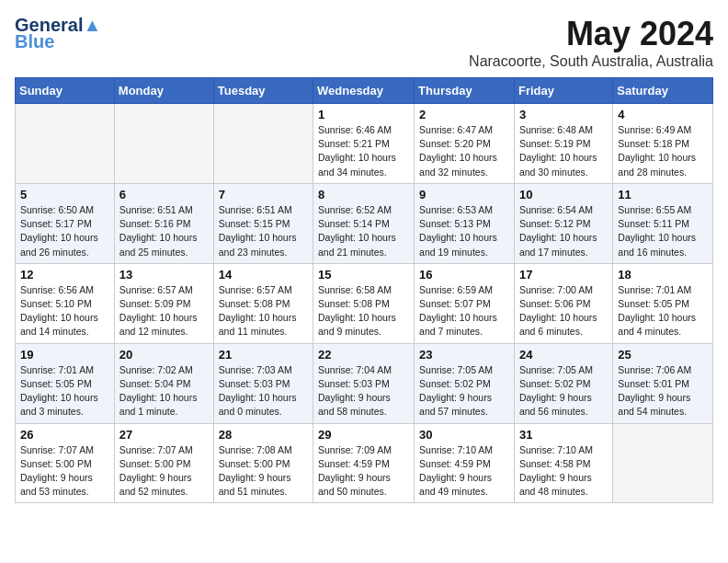 This screenshot has width=728, height=563. I want to click on calendar-day-6: 6Sunrise: 6:51 AM Sunset: 5:16 PM Daylig…, so click(164, 223).